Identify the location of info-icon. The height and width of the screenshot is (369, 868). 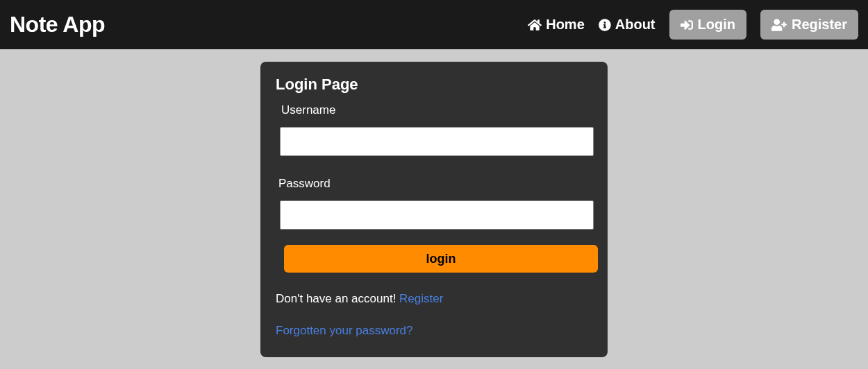
(605, 25).